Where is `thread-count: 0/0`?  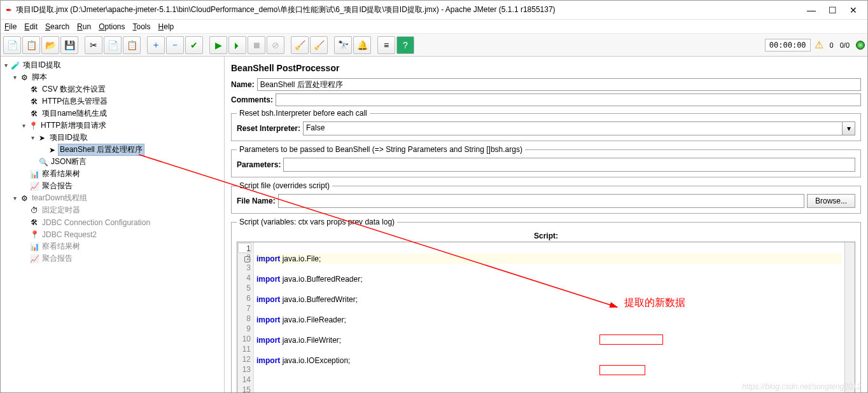 thread-count: 0/0 is located at coordinates (845, 45).